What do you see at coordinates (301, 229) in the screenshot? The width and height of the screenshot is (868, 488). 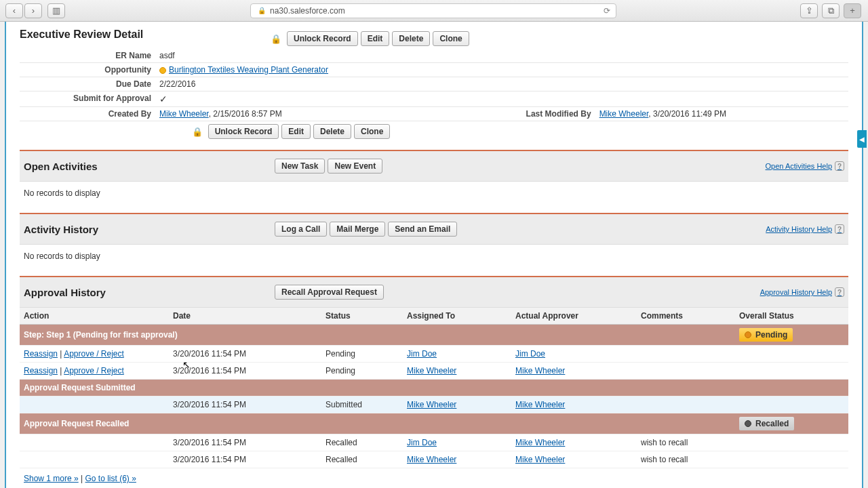 I see `log-call-button: Log a Call` at bounding box center [301, 229].